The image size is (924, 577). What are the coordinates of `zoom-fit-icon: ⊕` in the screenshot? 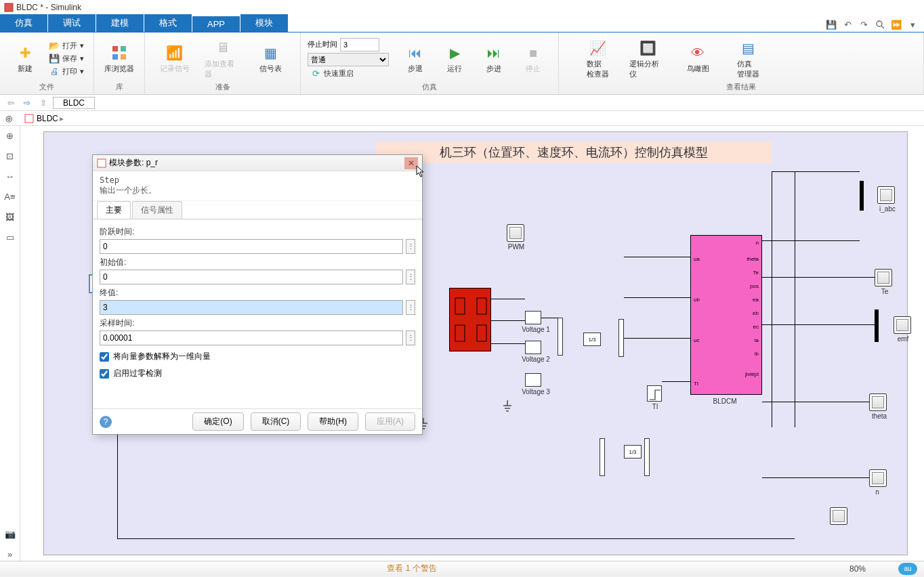 It's located at (10, 135).